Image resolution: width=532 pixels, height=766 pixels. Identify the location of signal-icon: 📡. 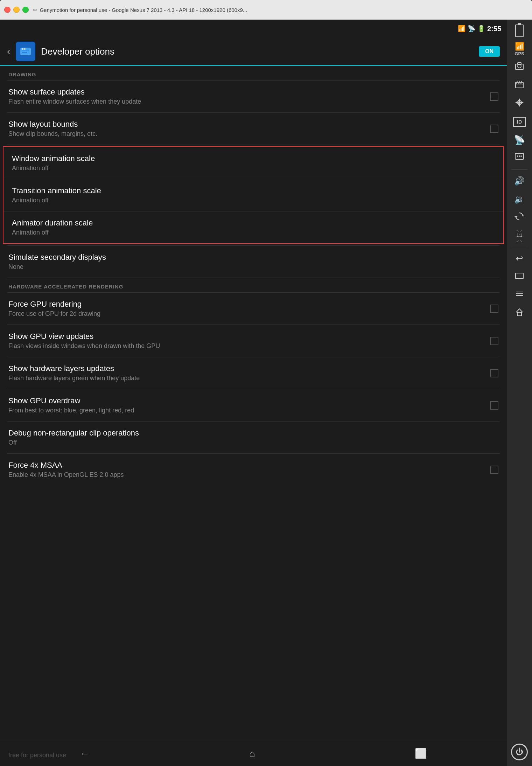
(471, 29).